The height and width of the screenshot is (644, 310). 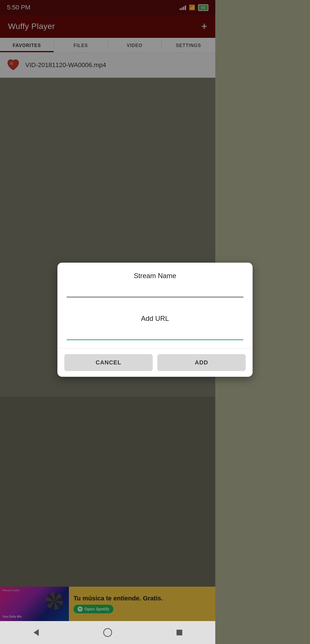 What do you see at coordinates (108, 362) in the screenshot?
I see `cancel-button: CANCEL` at bounding box center [108, 362].